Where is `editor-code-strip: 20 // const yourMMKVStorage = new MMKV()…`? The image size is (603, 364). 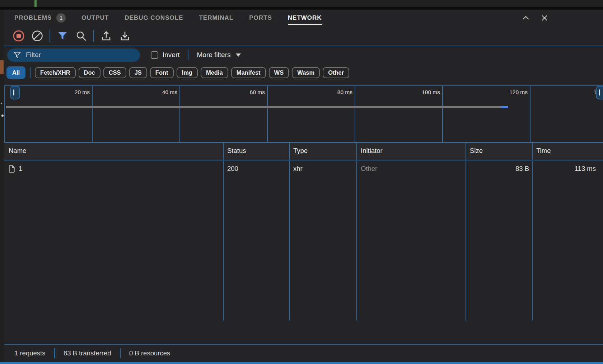
editor-code-strip: 20 // const yourMMKVStorage = new MMKV()… is located at coordinates (302, 4).